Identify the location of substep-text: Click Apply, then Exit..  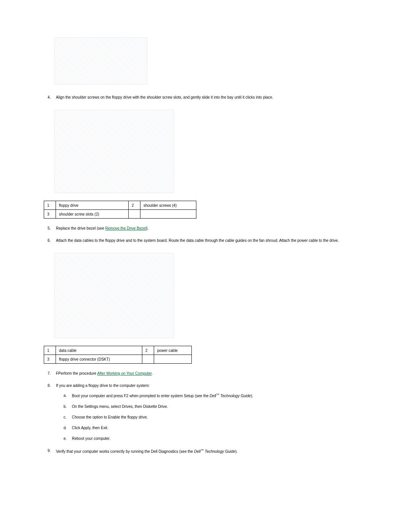
(90, 428).